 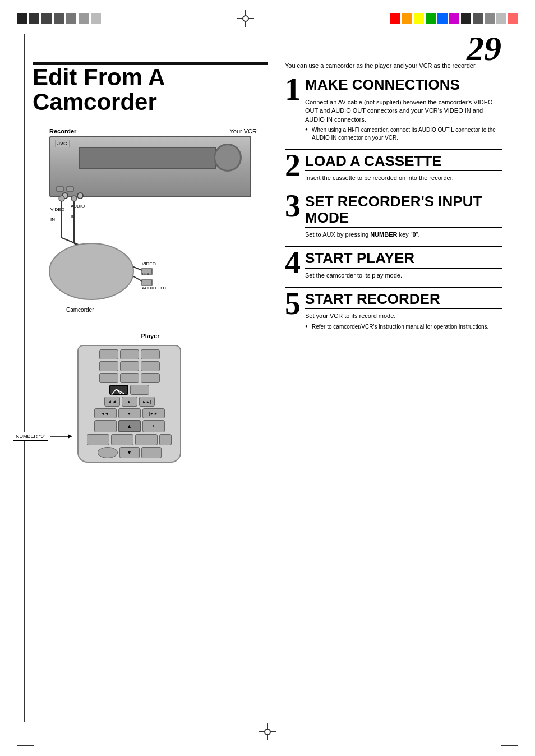 What do you see at coordinates (442, 19) in the screenshot?
I see `color-block-blue` at bounding box center [442, 19].